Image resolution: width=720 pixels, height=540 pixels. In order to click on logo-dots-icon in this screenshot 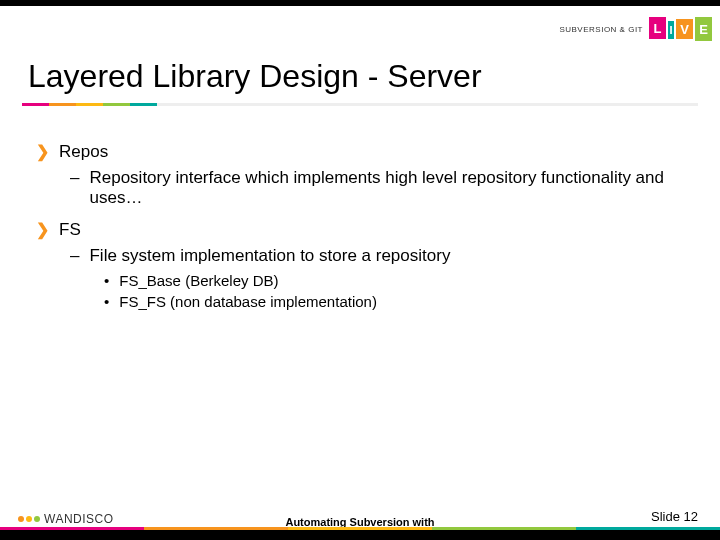, I will do `click(29, 519)`.